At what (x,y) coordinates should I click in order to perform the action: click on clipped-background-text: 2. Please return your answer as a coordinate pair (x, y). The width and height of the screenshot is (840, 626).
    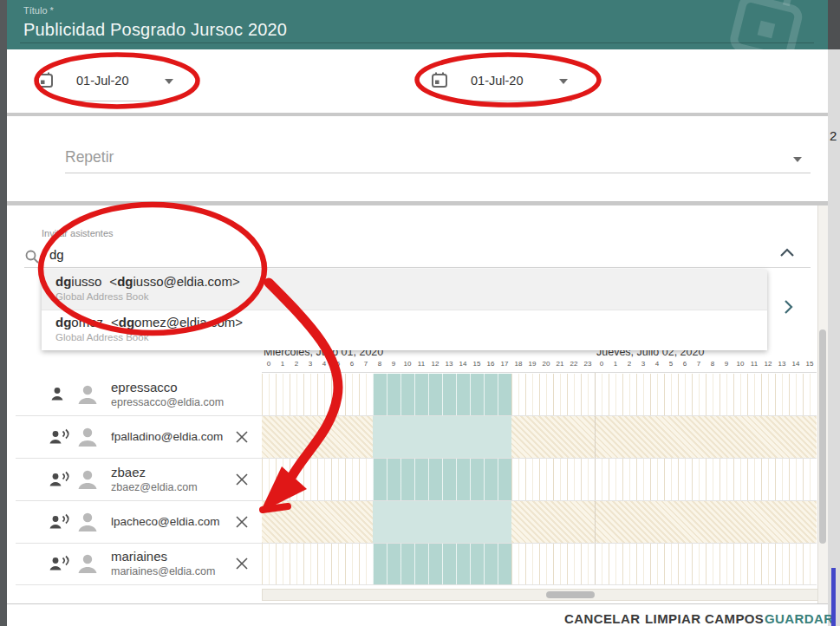
    Looking at the image, I should click on (833, 135).